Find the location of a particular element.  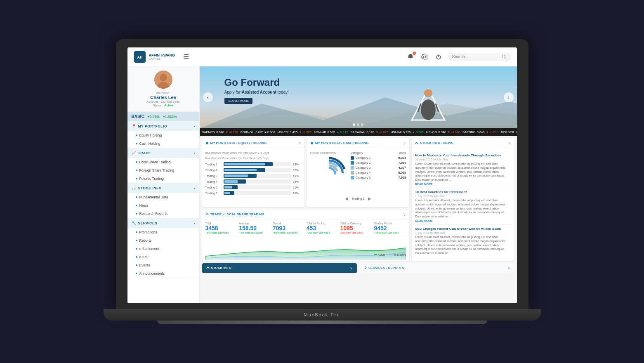

nav-chevron-services: ▾ is located at coordinates (194, 224).